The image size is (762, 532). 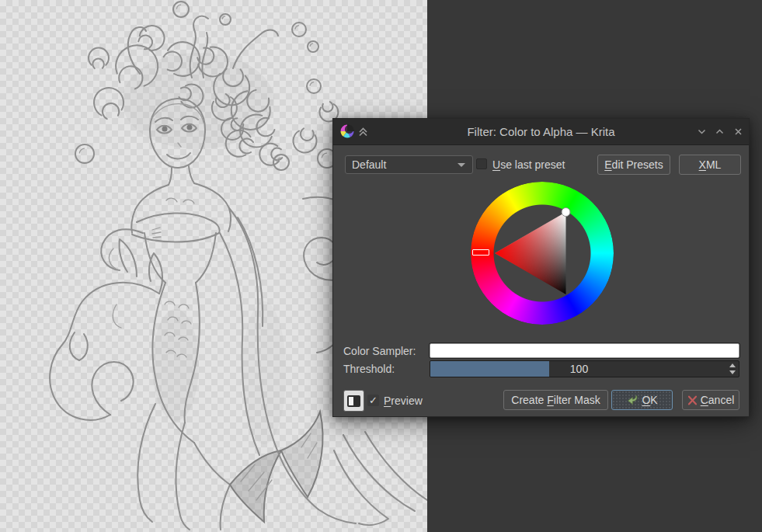 What do you see at coordinates (542, 253) in the screenshot?
I see `color-wheel` at bounding box center [542, 253].